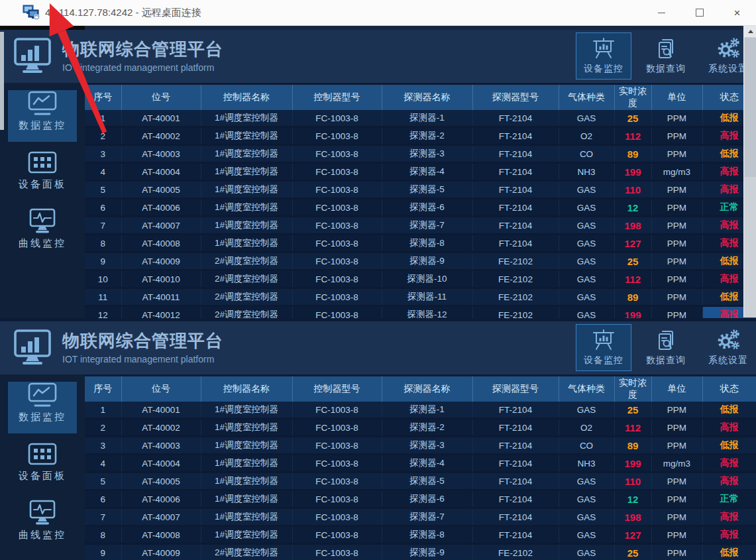 The image size is (756, 560). What do you see at coordinates (161, 190) in the screenshot?
I see `cell-tag: AT-40005` at bounding box center [161, 190].